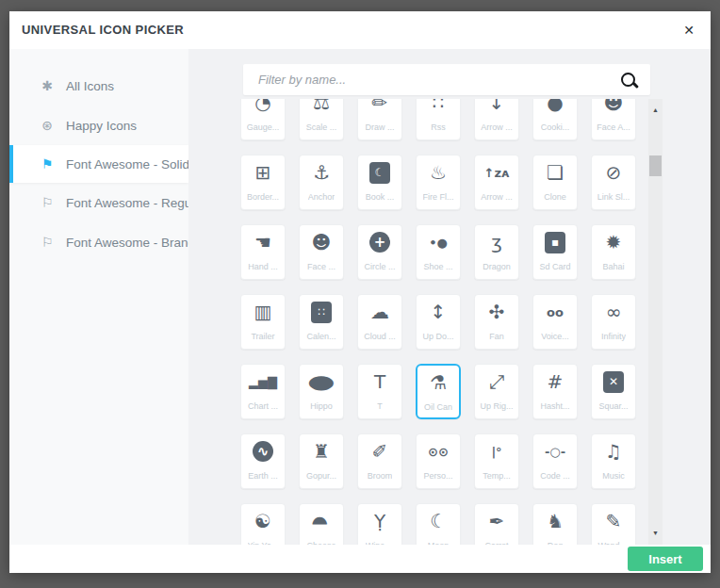 Image resolution: width=720 pixels, height=588 pixels. What do you see at coordinates (555, 524) in the screenshot?
I see `icon-cell-dog: ♞Dog` at bounding box center [555, 524].